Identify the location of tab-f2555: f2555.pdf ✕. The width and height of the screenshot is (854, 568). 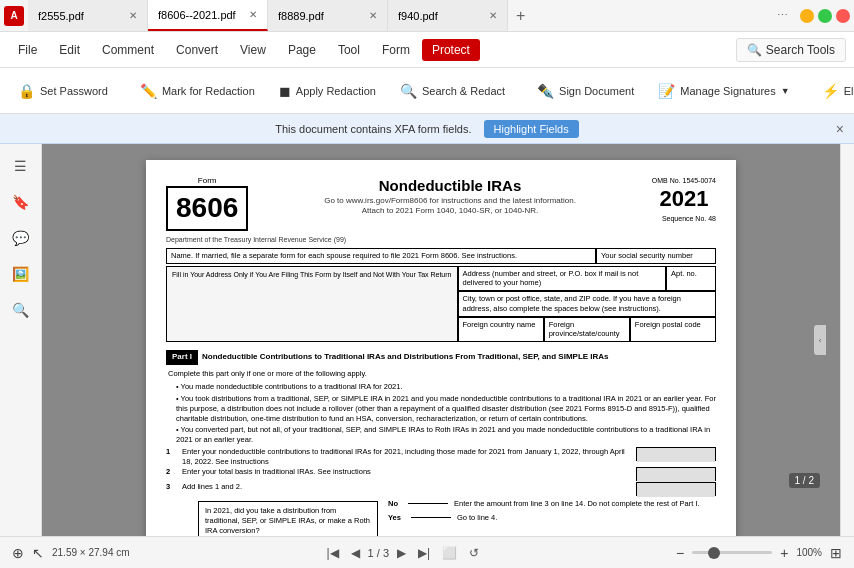
(88, 16).